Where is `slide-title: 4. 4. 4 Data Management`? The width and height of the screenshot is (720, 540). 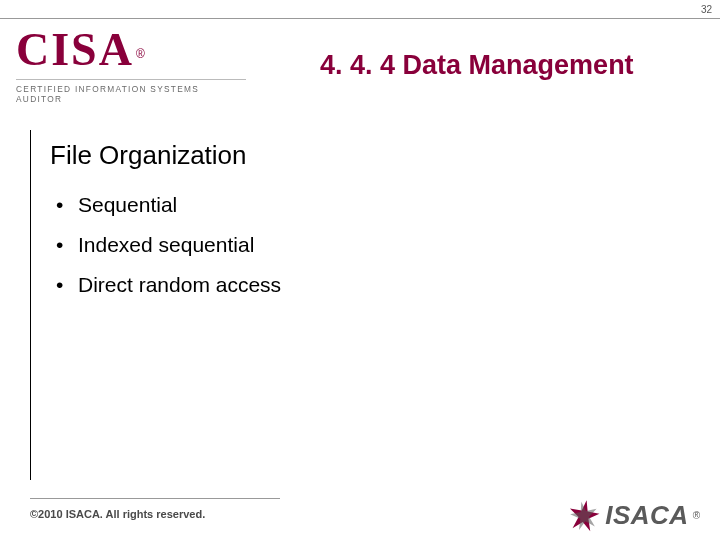 slide-title: 4. 4. 4 Data Management is located at coordinates (475, 66).